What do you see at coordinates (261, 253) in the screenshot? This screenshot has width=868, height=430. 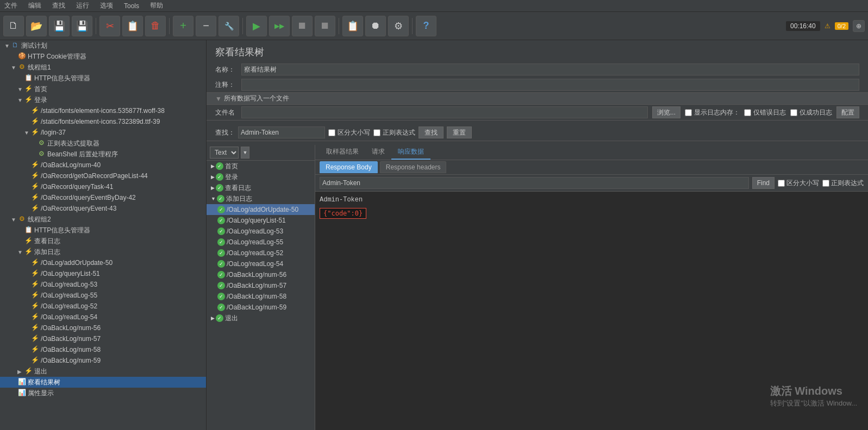 I see `result-item-read-log-52: /OaLog/readLog-52` at bounding box center [261, 253].